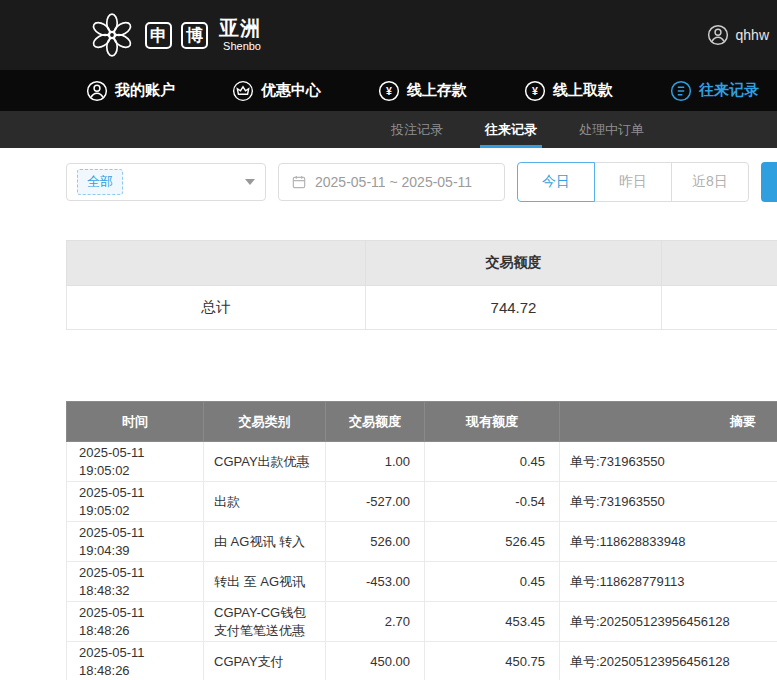 The image size is (777, 680). Describe the element at coordinates (392, 182) in the screenshot. I see `date-range-input: 2025-05-11 ~ 2025-05-11` at that location.